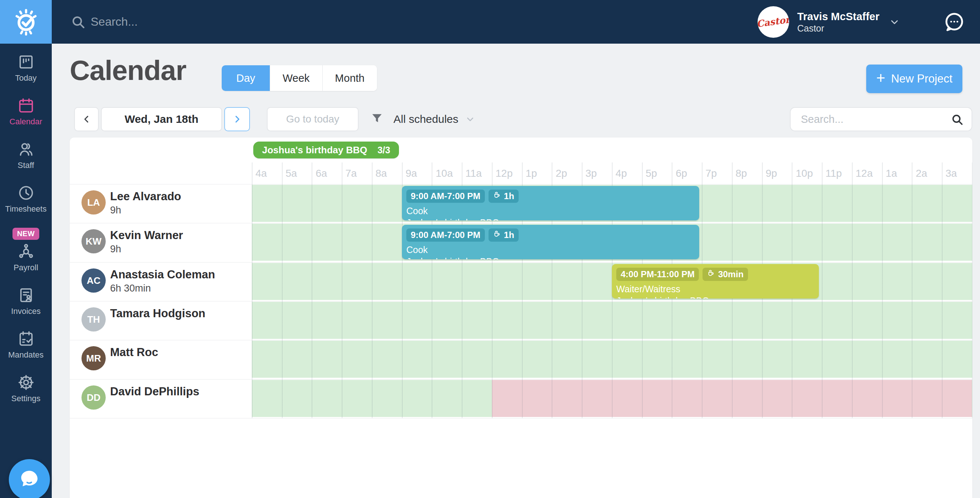 The width and height of the screenshot is (980, 498). Describe the element at coordinates (881, 119) in the screenshot. I see `calendar-search` at that location.